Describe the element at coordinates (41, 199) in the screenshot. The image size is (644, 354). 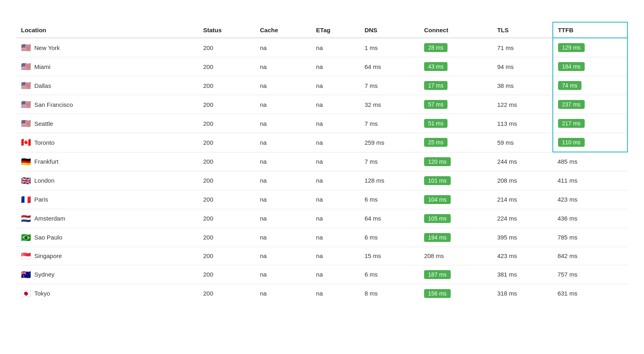
I see `location-name: Paris` at that location.